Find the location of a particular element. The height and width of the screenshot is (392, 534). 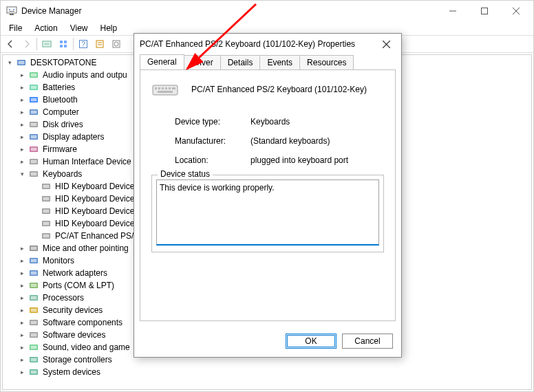

tab-resources: Resources is located at coordinates (326, 62).